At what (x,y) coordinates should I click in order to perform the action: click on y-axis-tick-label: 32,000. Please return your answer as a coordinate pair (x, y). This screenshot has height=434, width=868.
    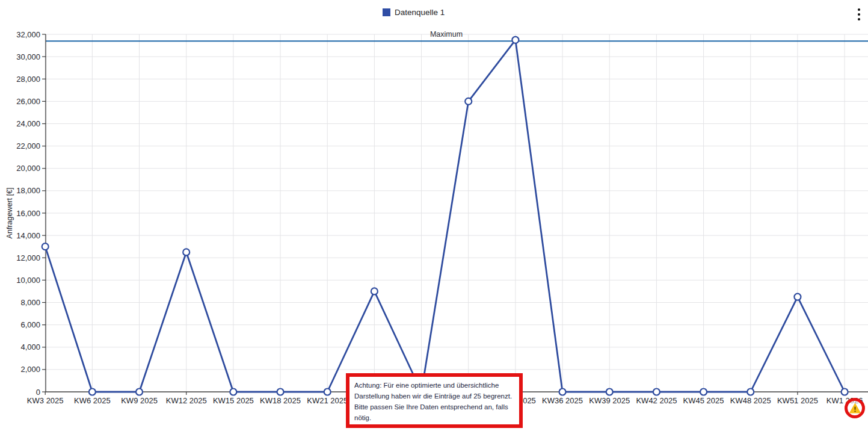
    Looking at the image, I should click on (28, 35).